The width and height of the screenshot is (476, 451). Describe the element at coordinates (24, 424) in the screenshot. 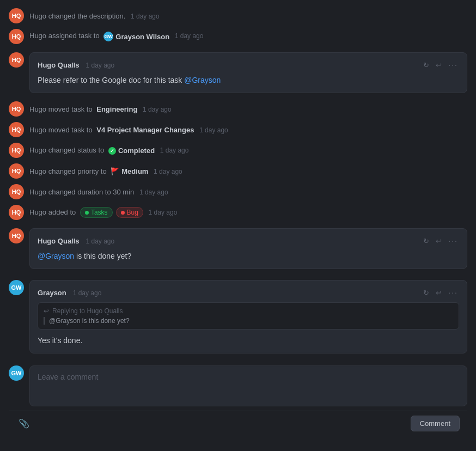

I see `toolbar-left: 📎` at that location.